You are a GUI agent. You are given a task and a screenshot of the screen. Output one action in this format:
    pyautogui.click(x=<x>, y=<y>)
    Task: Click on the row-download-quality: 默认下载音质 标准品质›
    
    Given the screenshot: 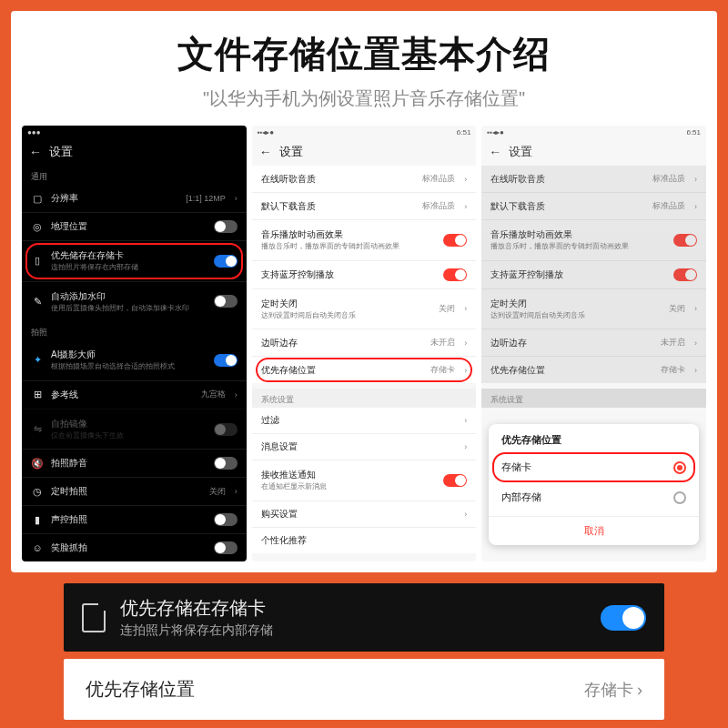 What is the action you would take?
    pyautogui.click(x=364, y=206)
    